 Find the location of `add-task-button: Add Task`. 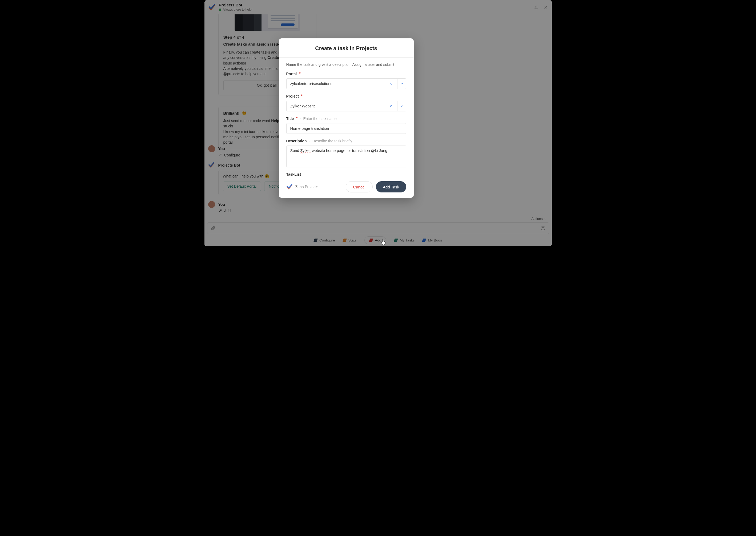

add-task-button: Add Task is located at coordinates (391, 187).